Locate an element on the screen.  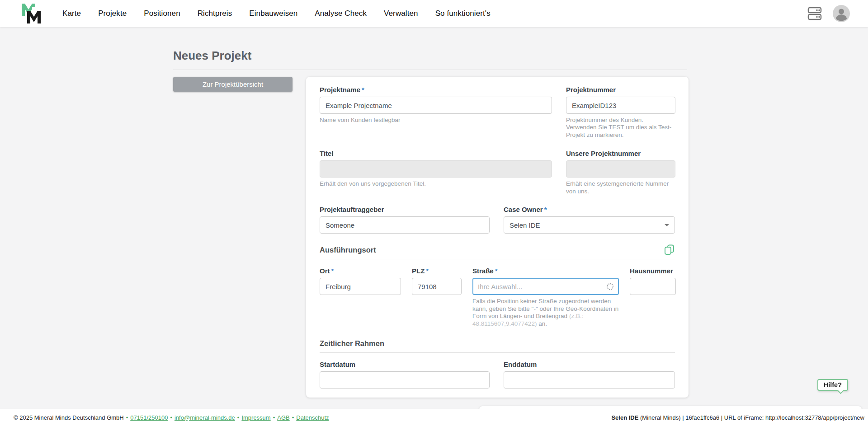
hausnummer-input is located at coordinates (653, 286).